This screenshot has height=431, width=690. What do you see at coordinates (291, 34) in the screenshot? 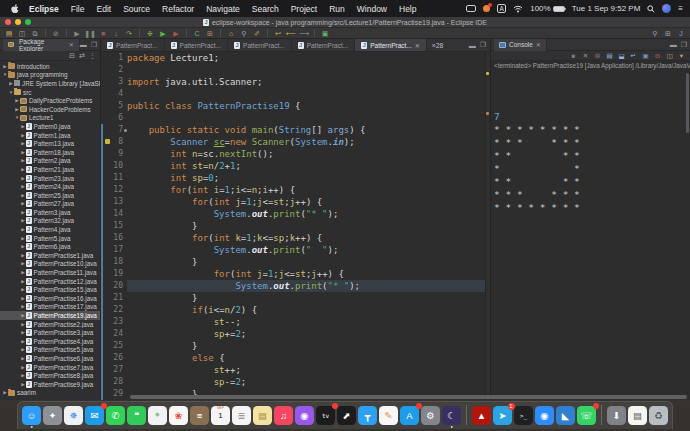
I see `back-icon: ⟵` at bounding box center [291, 34].